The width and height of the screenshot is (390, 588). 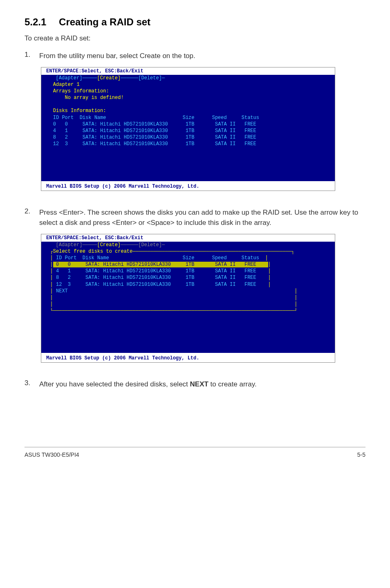 I want to click on menu-delete: [Delete], so click(x=150, y=78).